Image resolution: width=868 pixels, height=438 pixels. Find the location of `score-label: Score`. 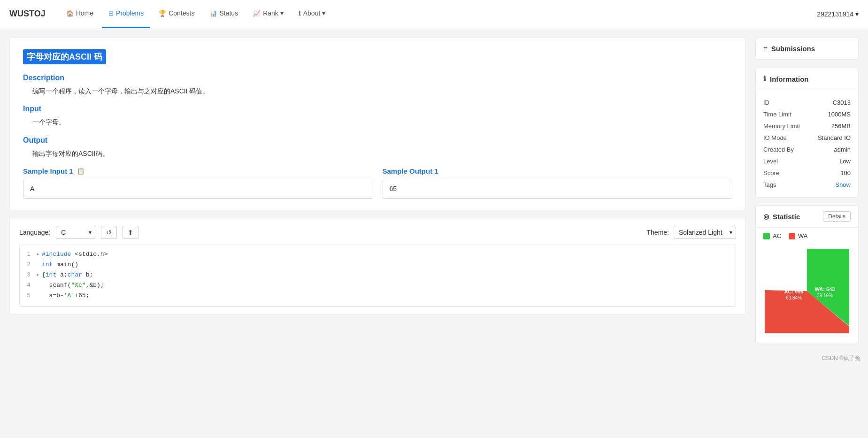

score-label: Score is located at coordinates (771, 173).